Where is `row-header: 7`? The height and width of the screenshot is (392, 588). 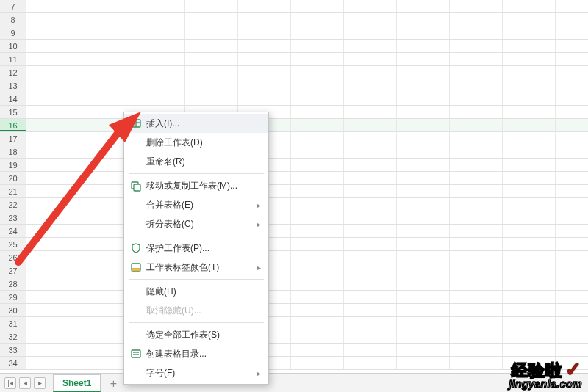
row-header: 7 is located at coordinates (13, 6).